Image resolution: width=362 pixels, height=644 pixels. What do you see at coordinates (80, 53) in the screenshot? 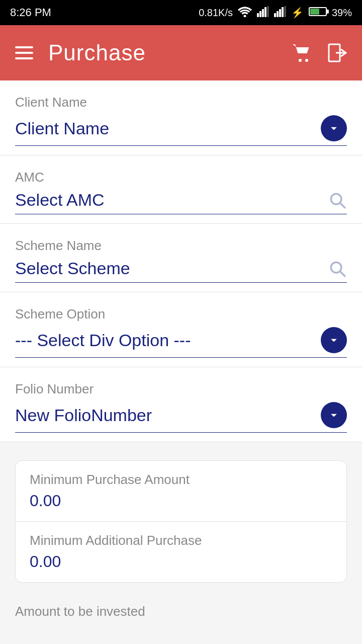
I see `app-bar-left: Purchase` at bounding box center [80, 53].